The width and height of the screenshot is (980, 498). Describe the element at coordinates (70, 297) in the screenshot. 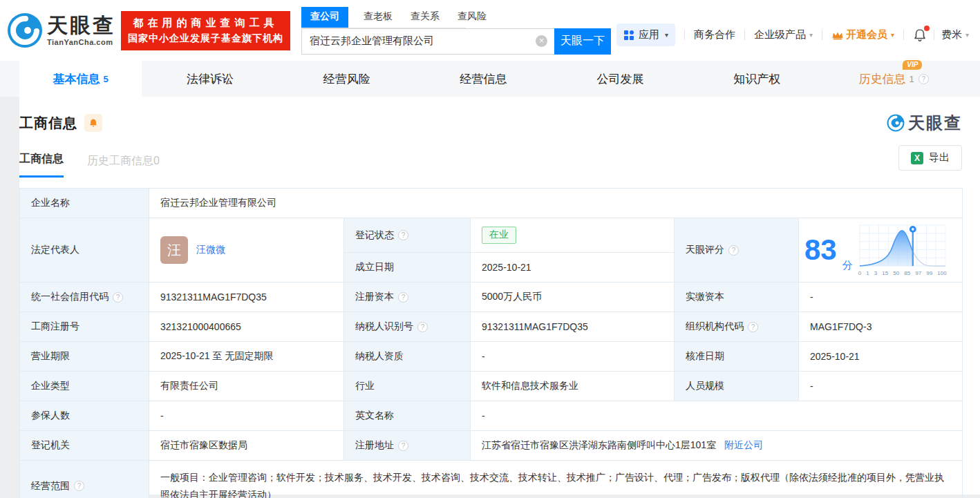

I see `label-text: 统一社会信用代码` at that location.